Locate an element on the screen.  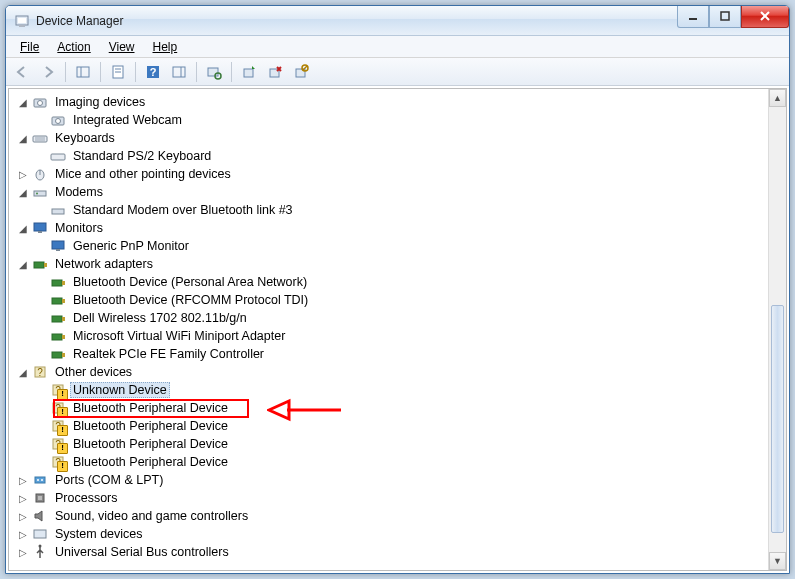
menu-help: Help is located at coordinates (166, 47).